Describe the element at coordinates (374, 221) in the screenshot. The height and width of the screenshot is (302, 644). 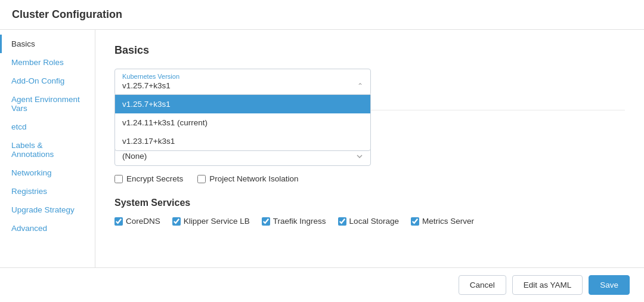
I see `local-storage-label: Local Storage` at that location.